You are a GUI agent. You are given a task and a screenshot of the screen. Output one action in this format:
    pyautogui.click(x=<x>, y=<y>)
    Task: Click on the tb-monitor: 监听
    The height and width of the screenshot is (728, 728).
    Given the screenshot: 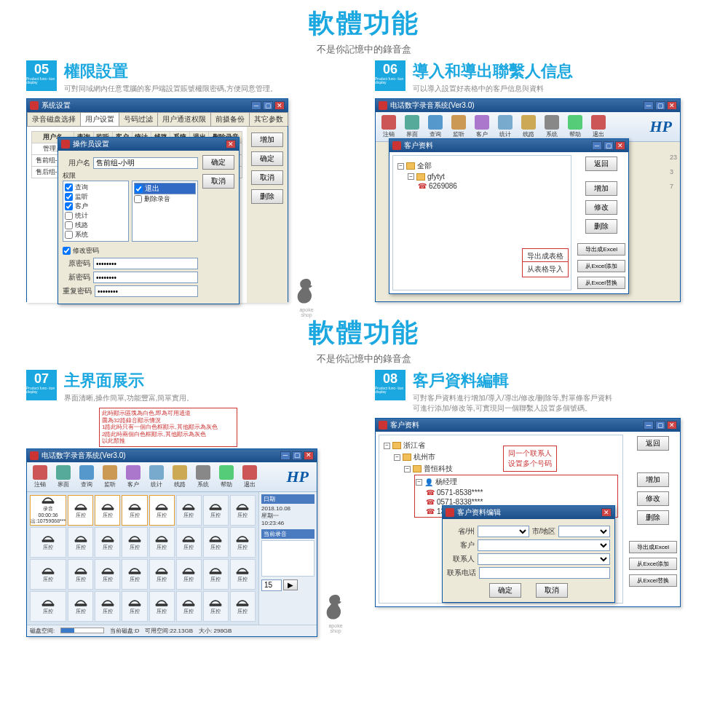 What is the action you would take?
    pyautogui.click(x=110, y=477)
    